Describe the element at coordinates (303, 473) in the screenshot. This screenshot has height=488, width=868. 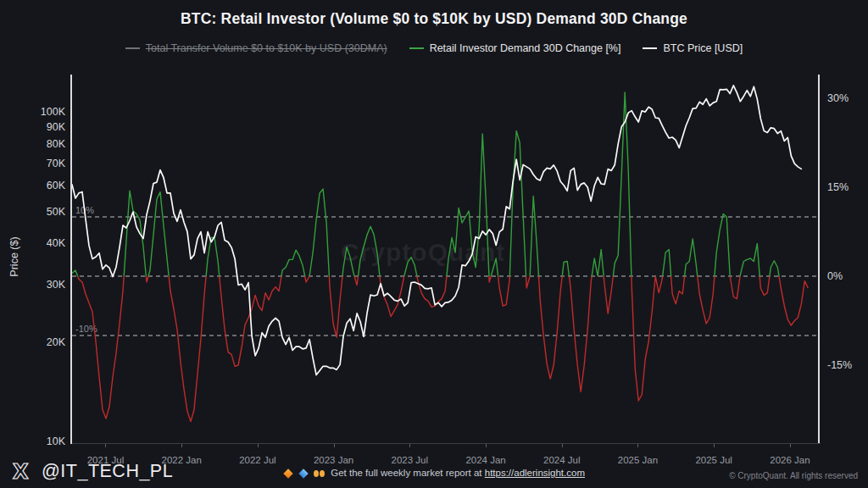
I see `blue-gem-emoji` at that location.